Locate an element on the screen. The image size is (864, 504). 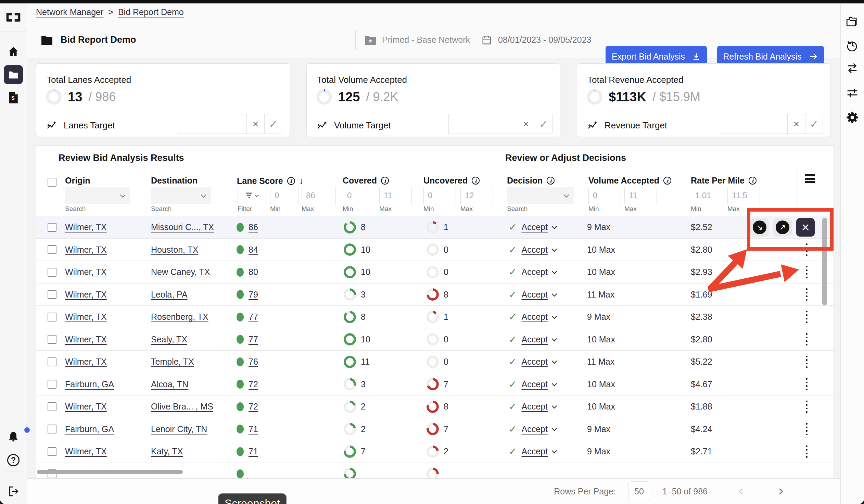
vertical-scrollbar is located at coordinates (825, 262).